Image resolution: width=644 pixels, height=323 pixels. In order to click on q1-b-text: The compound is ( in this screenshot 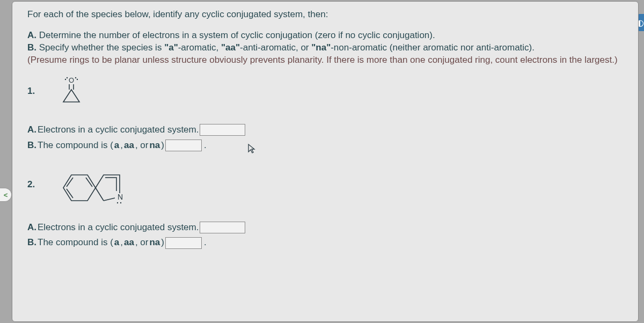, I will do `click(75, 146)`.